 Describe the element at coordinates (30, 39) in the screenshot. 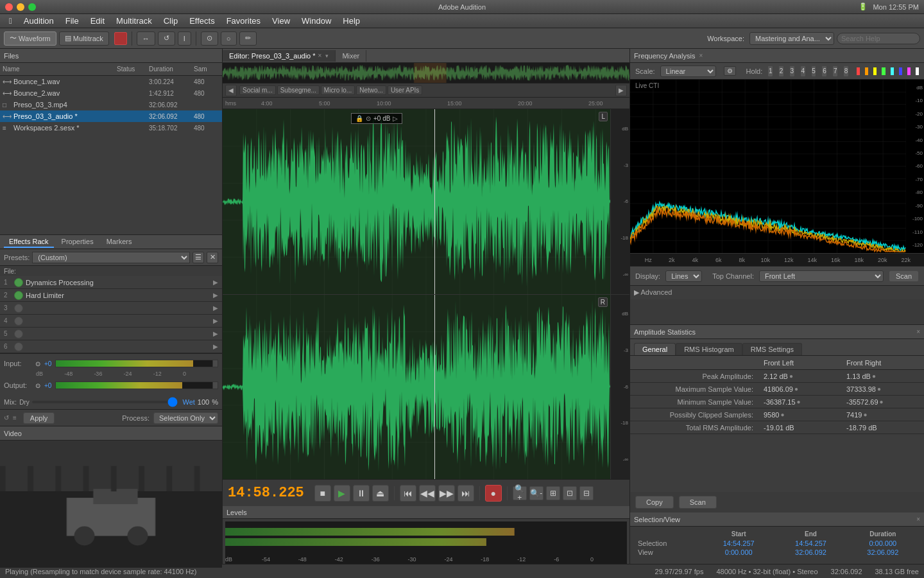

I see `waveform-mode-button: 〜 Waveform` at that location.